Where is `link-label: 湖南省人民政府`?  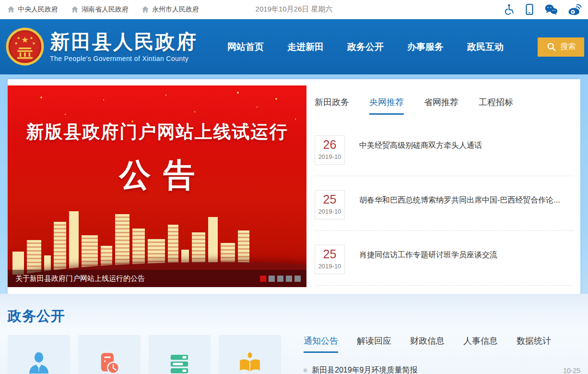 link-label: 湖南省人民政府 is located at coordinates (105, 10).